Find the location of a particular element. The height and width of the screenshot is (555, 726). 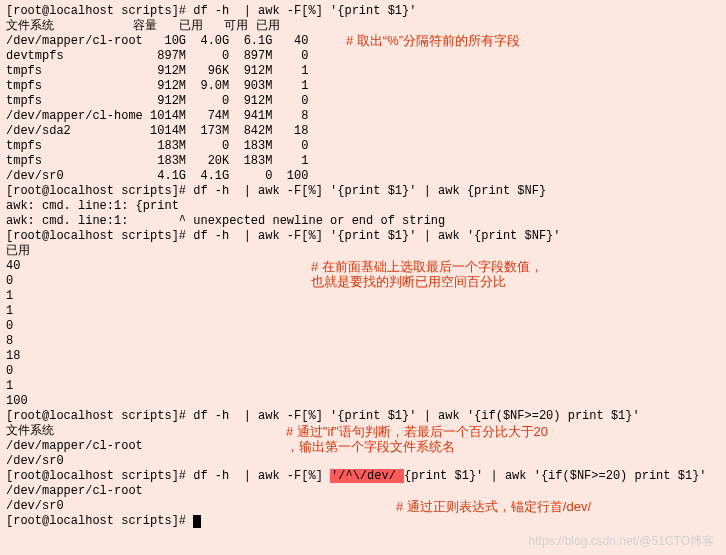

annotation-2b: 也就是要找的判断已用空间百分比 is located at coordinates (408, 282).